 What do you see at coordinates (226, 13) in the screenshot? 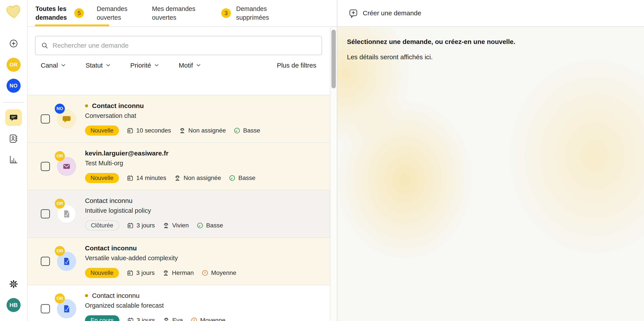
I see `tab-count-badge: 3` at bounding box center [226, 13].